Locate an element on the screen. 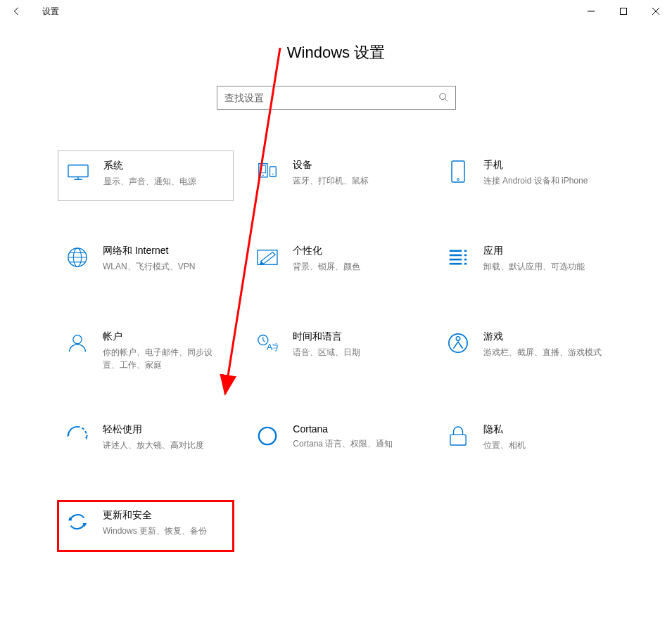 The image size is (672, 623). time-language-icon: A字 is located at coordinates (267, 343).